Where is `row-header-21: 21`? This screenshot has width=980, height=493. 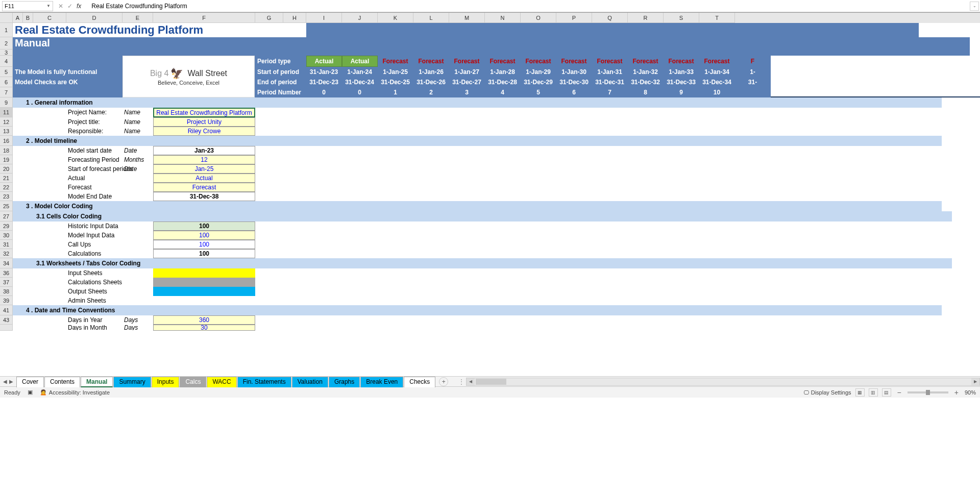
row-header-21: 21 is located at coordinates (6, 178).